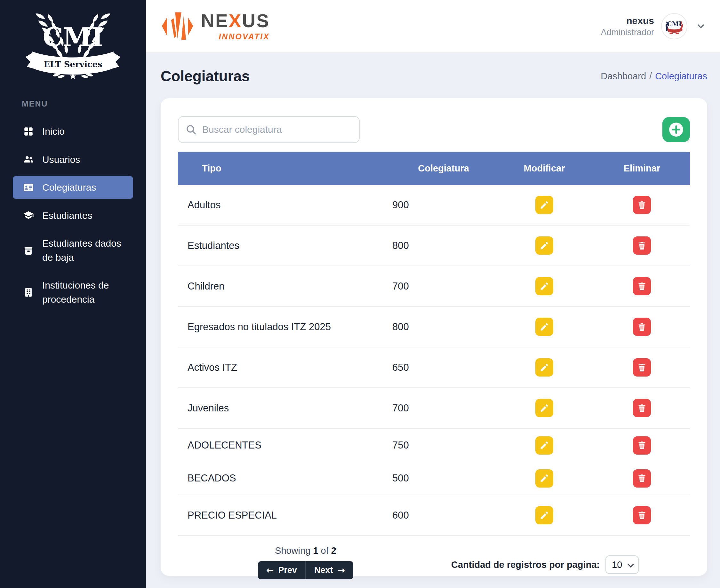  What do you see at coordinates (676, 129) in the screenshot?
I see `add-button` at bounding box center [676, 129].